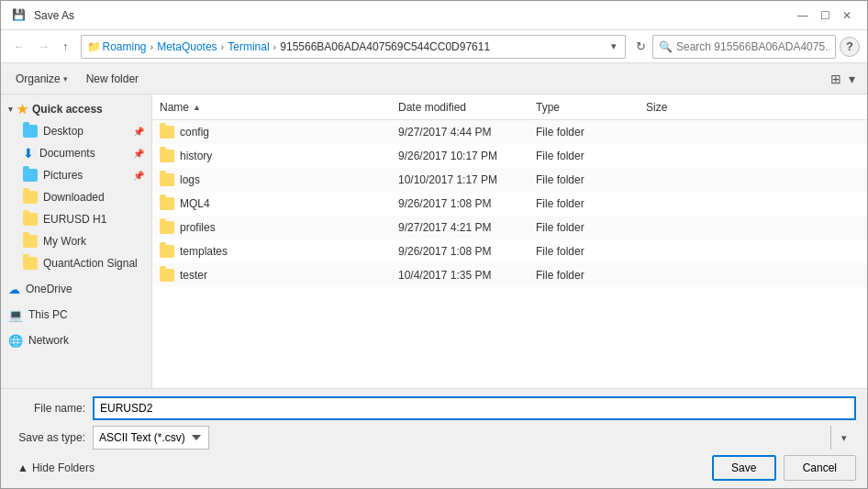 Image resolution: width=868 pixels, height=489 pixels. What do you see at coordinates (820, 468) in the screenshot?
I see `cancel-button: Cancel` at bounding box center [820, 468].